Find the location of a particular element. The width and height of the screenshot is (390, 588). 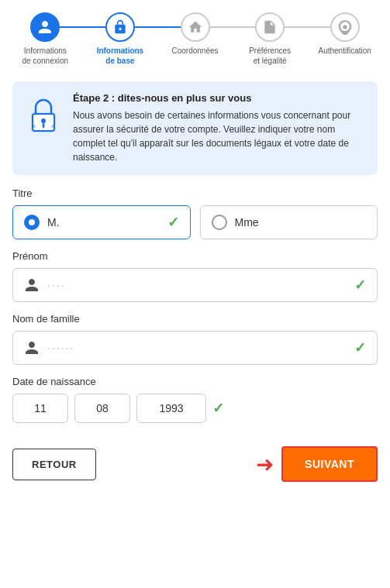

arrow-right-icon: ➜ is located at coordinates (265, 465).